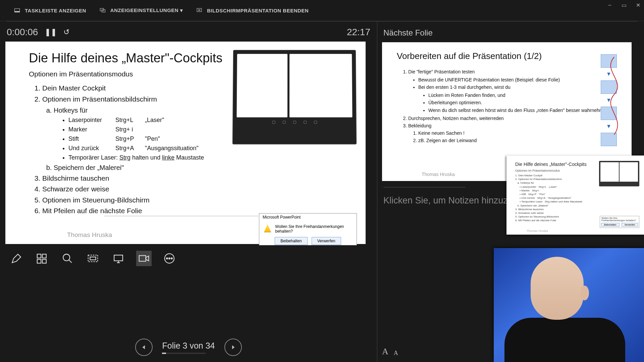 Image resolution: width=644 pixels, height=362 pixels. I want to click on next-subitem: Keine neuen Sachen !, so click(518, 133).